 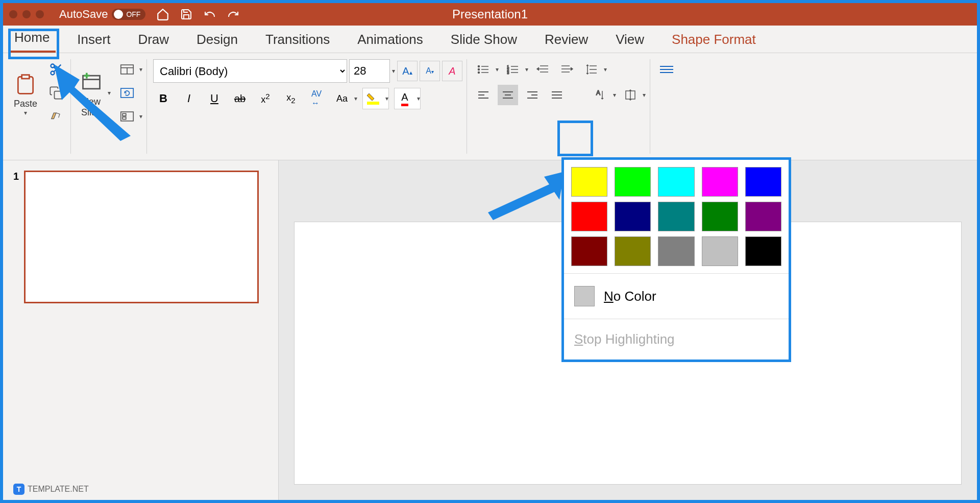 I want to click on titlebar: AutoSave OFF Presentation1, so click(x=490, y=14).